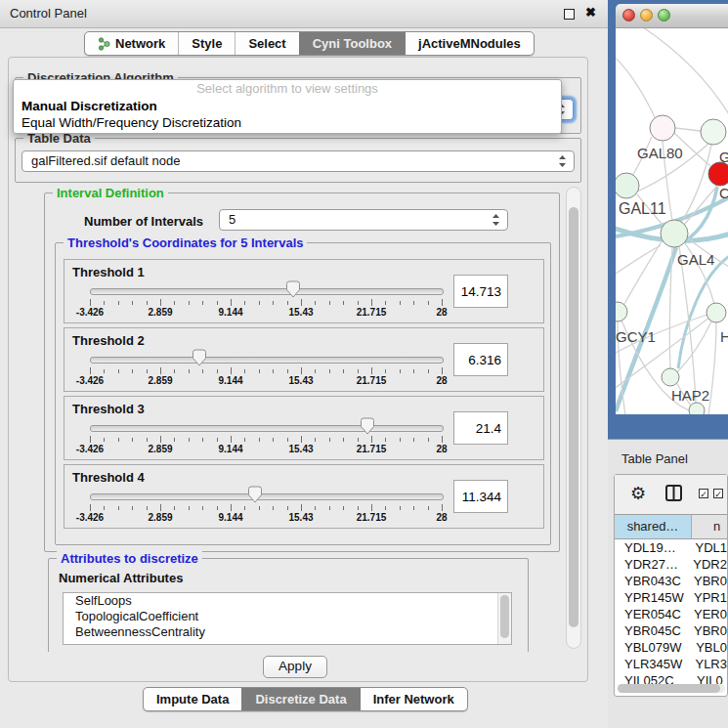 This screenshot has width=728, height=728. What do you see at coordinates (652, 547) in the screenshot?
I see `cell-shared-name: YDL19…` at bounding box center [652, 547].